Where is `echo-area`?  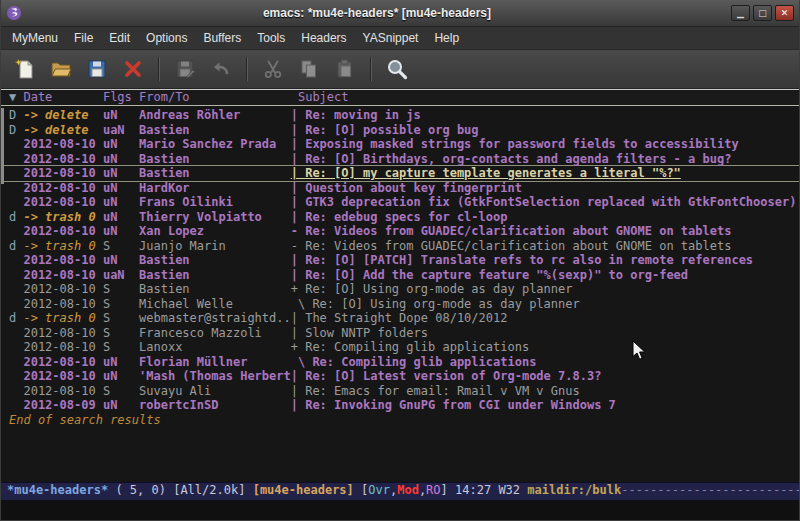
echo-area is located at coordinates (400, 510).